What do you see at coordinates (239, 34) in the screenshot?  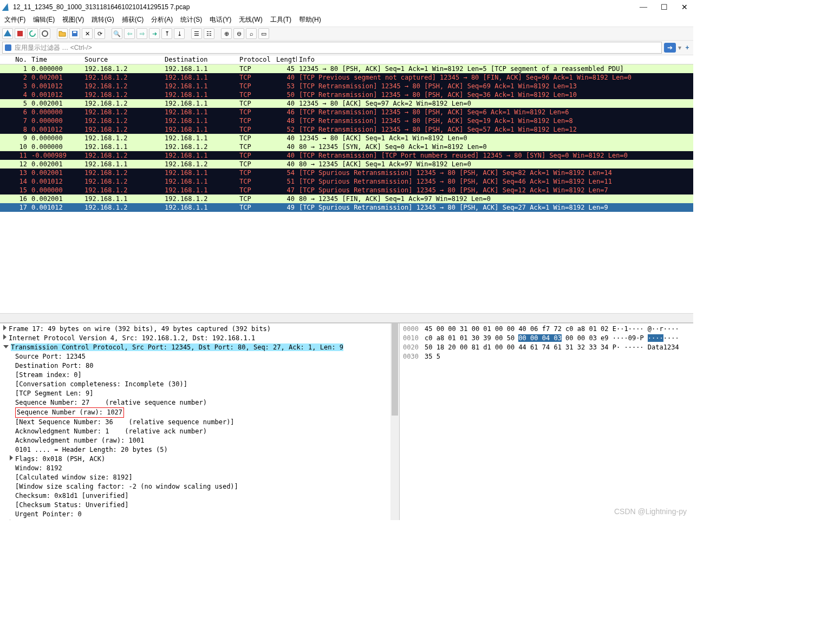 I see `zoom-out-icon: ⊖` at bounding box center [239, 34].